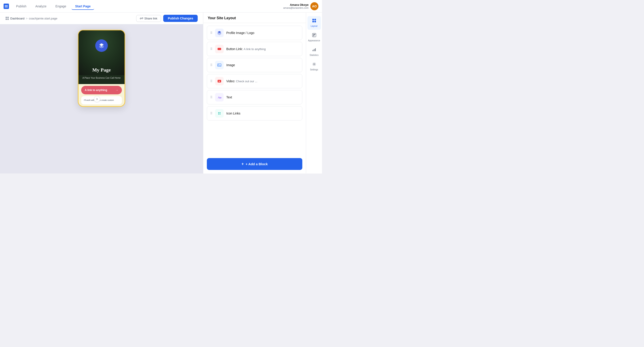 Image resolution: width=644 pixels, height=347 pixels. Describe the element at coordinates (254, 164) in the screenshot. I see `add-block-button: + + Add a Block` at that location.